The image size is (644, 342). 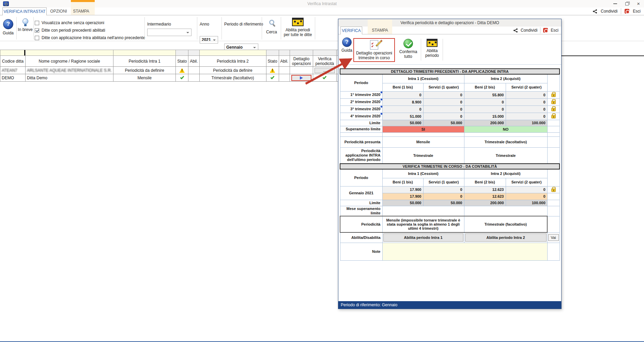 What do you see at coordinates (25, 25) in the screenshot?
I see `in-breve-button: In breve` at bounding box center [25, 25].